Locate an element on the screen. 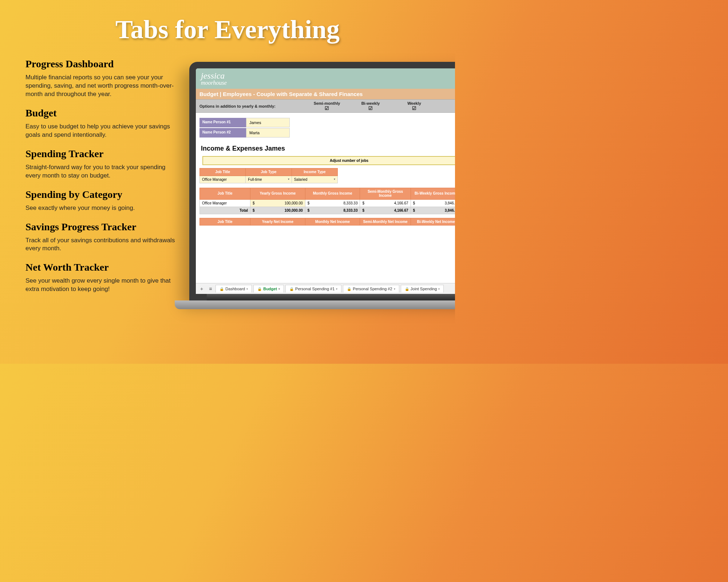 The width and height of the screenshot is (728, 582). feature-title: Budget is located at coordinates (104, 113).